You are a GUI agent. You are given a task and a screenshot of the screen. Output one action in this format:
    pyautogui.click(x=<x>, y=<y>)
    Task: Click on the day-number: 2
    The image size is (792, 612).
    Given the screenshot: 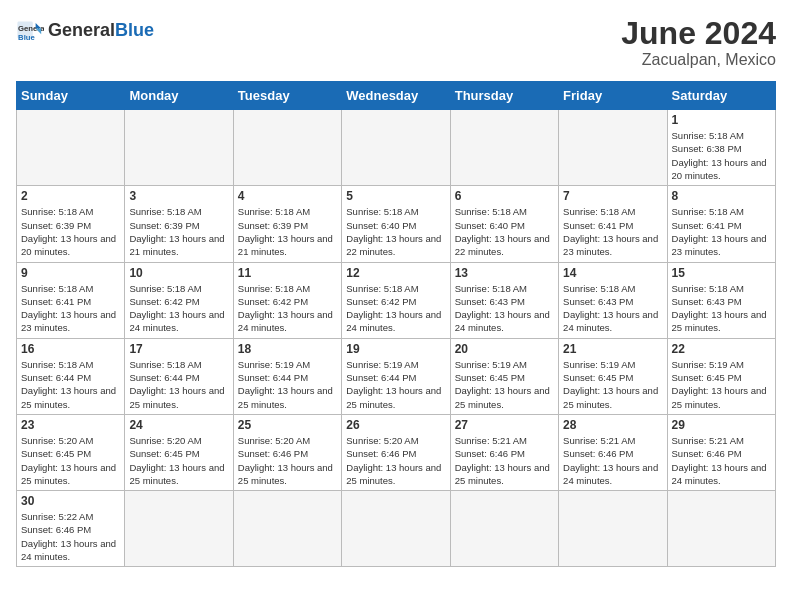 What is the action you would take?
    pyautogui.click(x=70, y=196)
    